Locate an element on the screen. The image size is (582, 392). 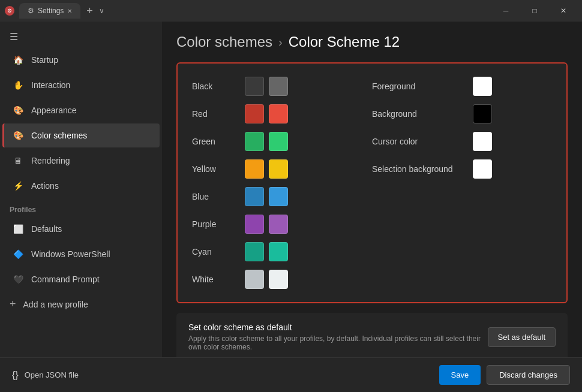
color-swatch-background is located at coordinates (482, 114).